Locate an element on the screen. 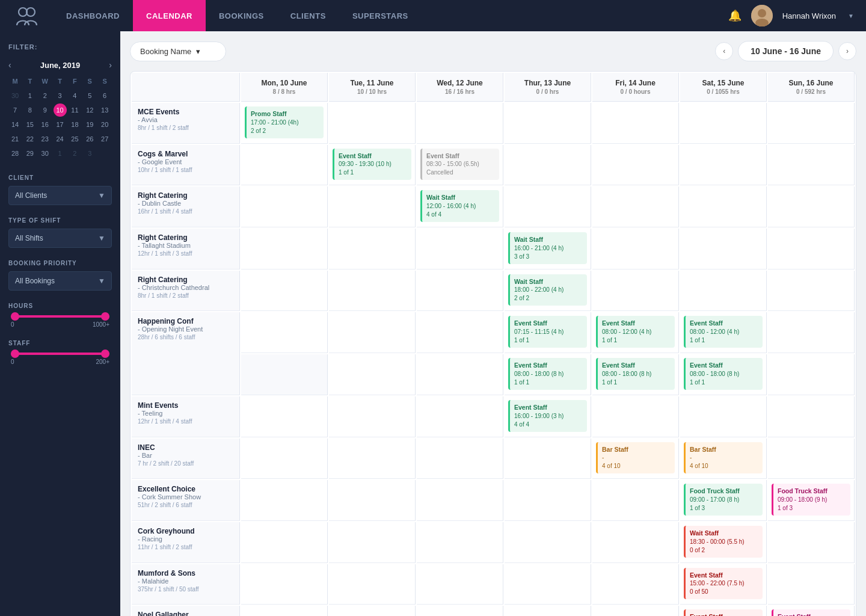 Image resolution: width=866 pixels, height=616 pixels. mini-cal-day: 15 is located at coordinates (30, 125).